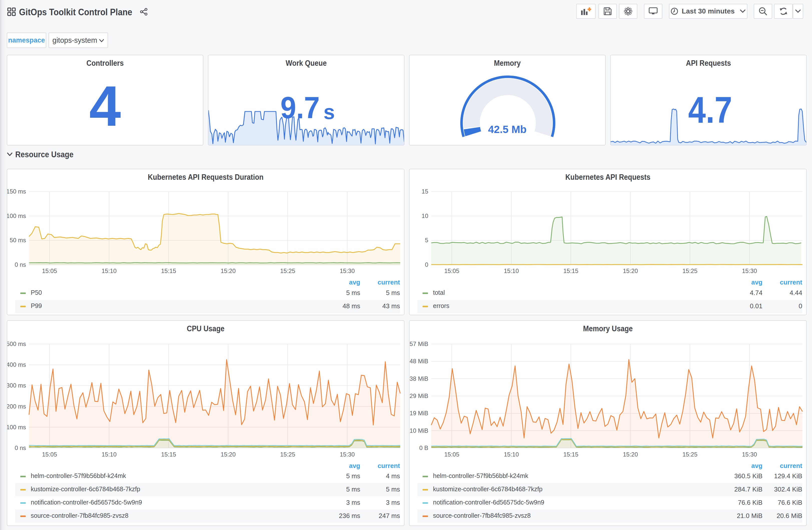 The height and width of the screenshot is (530, 812). Describe the element at coordinates (419, 413) in the screenshot. I see `svg-text: 19 MiB` at that location.